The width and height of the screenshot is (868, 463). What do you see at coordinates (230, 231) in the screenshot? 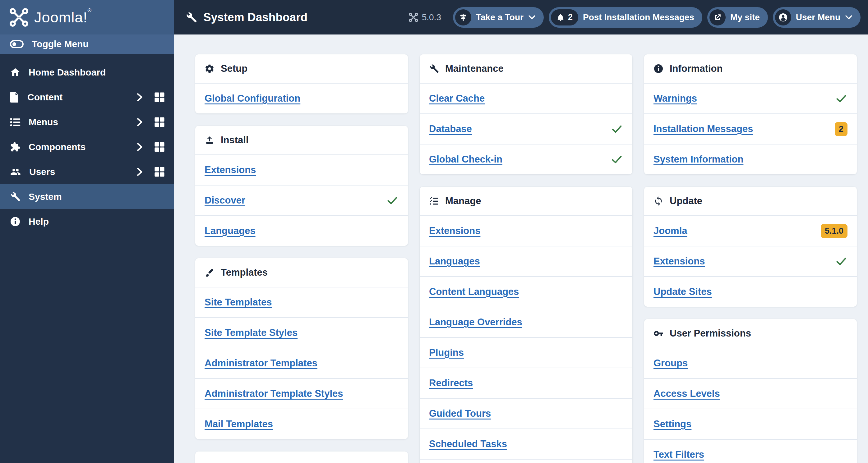
I see `link-languages: Languages` at bounding box center [230, 231].